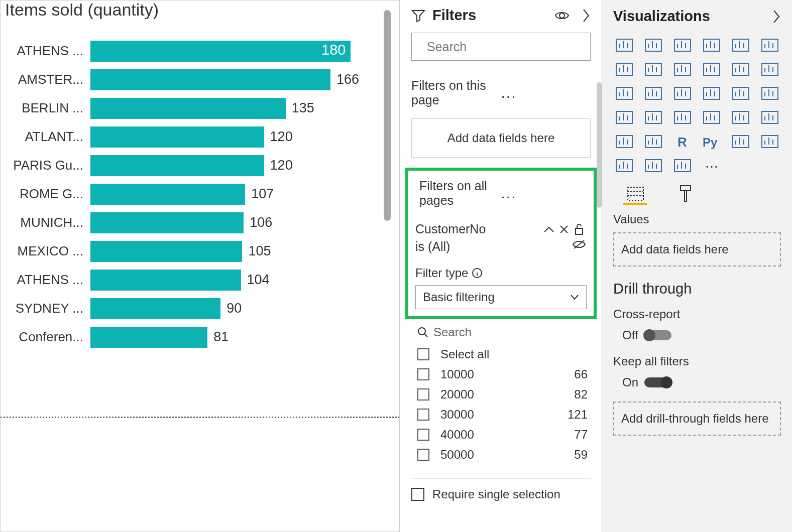 The height and width of the screenshot is (532, 792). What do you see at coordinates (770, 141) in the screenshot?
I see `decomposition-icon` at bounding box center [770, 141].